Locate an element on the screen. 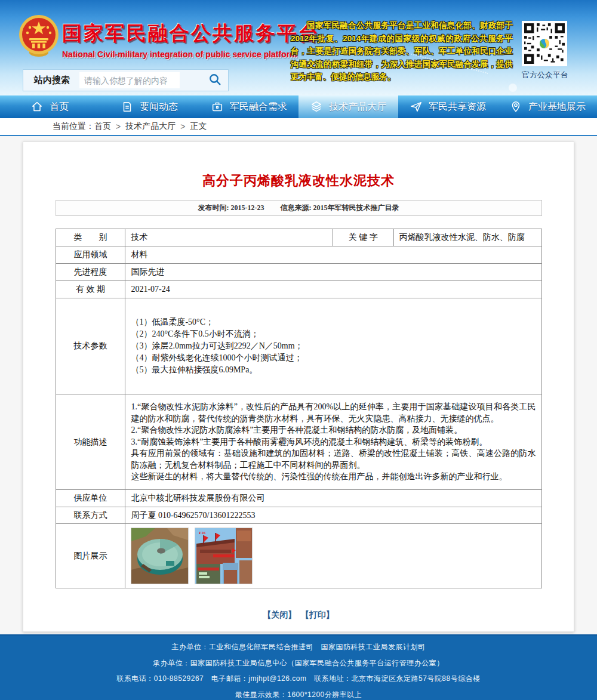 This screenshot has width=597, height=700. breadcrumb-link-home: 首页 is located at coordinates (103, 127).